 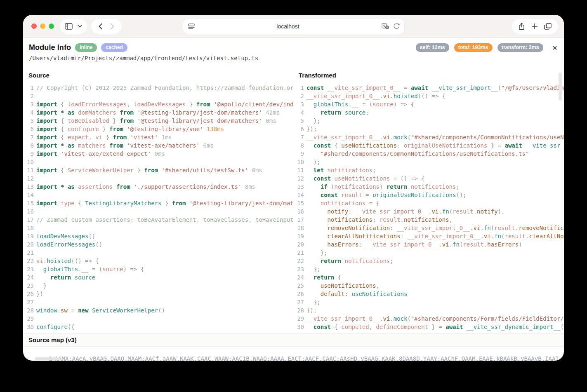 I want to click on code-line: 1// Copyright (C) 2012-2025 Zammad Found…, so click(x=158, y=88).